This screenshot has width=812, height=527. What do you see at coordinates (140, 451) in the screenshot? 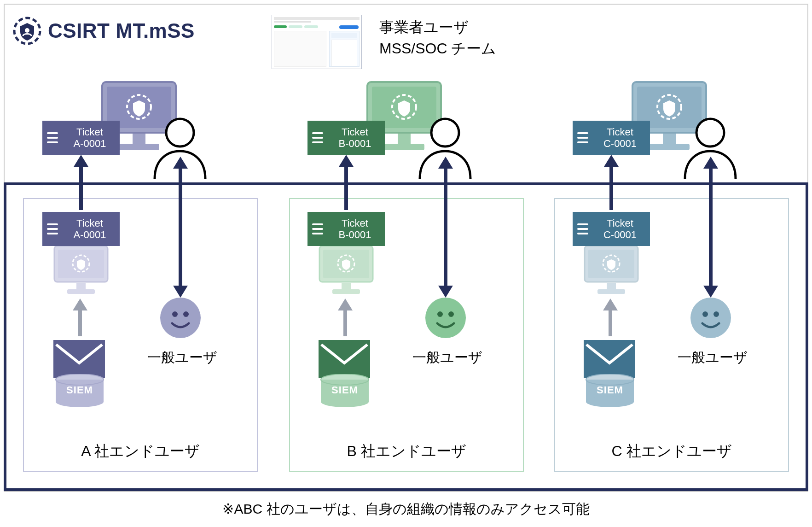
I see `company-label-a: A 社エンドユーザ` at bounding box center [140, 451].